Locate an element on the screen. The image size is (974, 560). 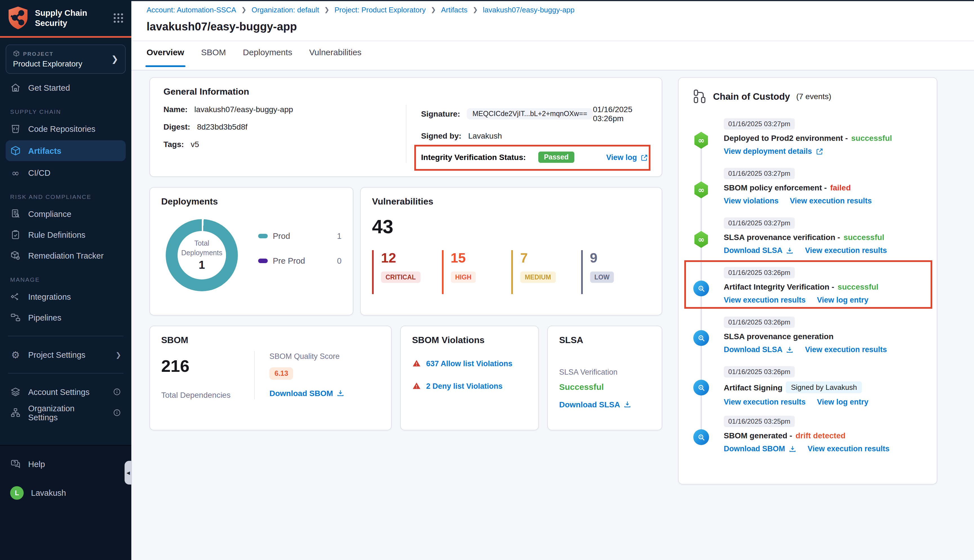
tab-deployments: Deployments is located at coordinates (268, 55).